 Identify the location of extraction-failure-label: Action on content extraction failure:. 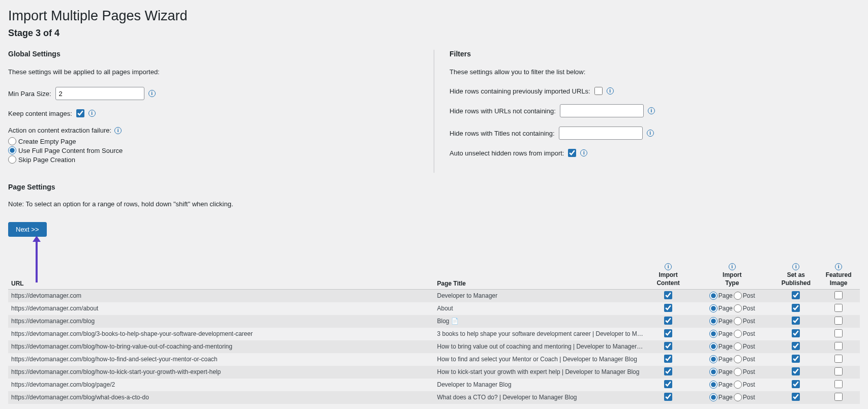
(60, 130).